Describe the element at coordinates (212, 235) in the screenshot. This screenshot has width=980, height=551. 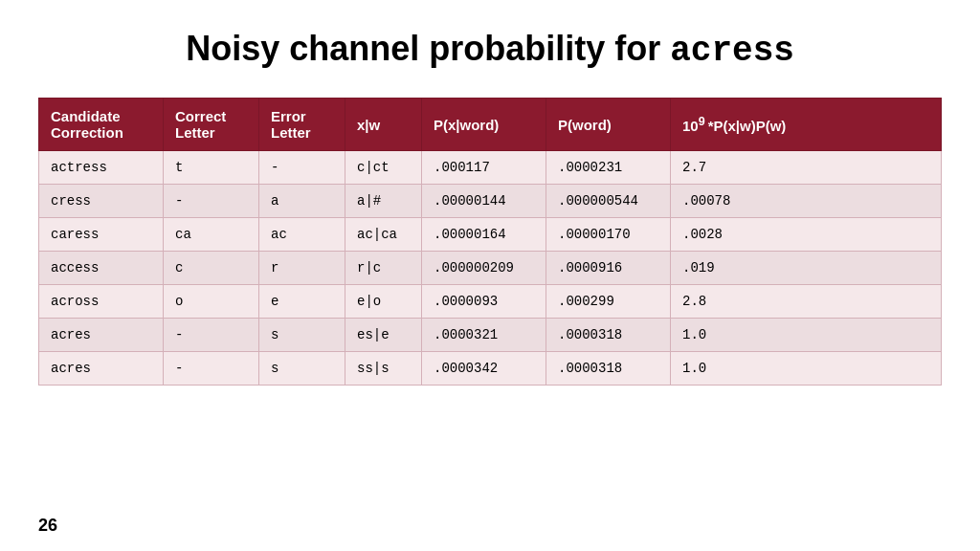
I see `table-cell: ca` at that location.